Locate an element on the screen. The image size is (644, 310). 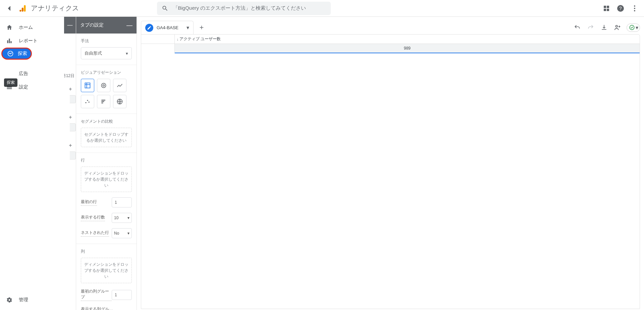
tab-caret-icon: ▾ is located at coordinates (188, 27).